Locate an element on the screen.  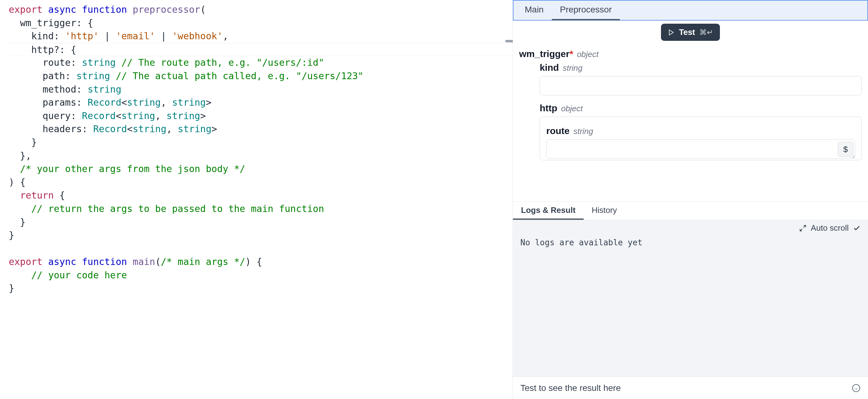
code-line: query: Record<string, string> is located at coordinates (261, 116).